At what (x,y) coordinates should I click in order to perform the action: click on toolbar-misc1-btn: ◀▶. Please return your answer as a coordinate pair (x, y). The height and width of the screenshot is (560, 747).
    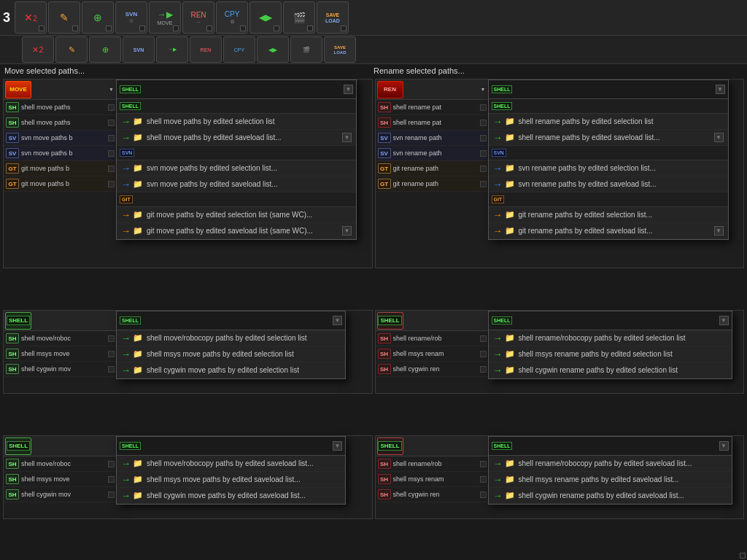
    Looking at the image, I should click on (266, 18).